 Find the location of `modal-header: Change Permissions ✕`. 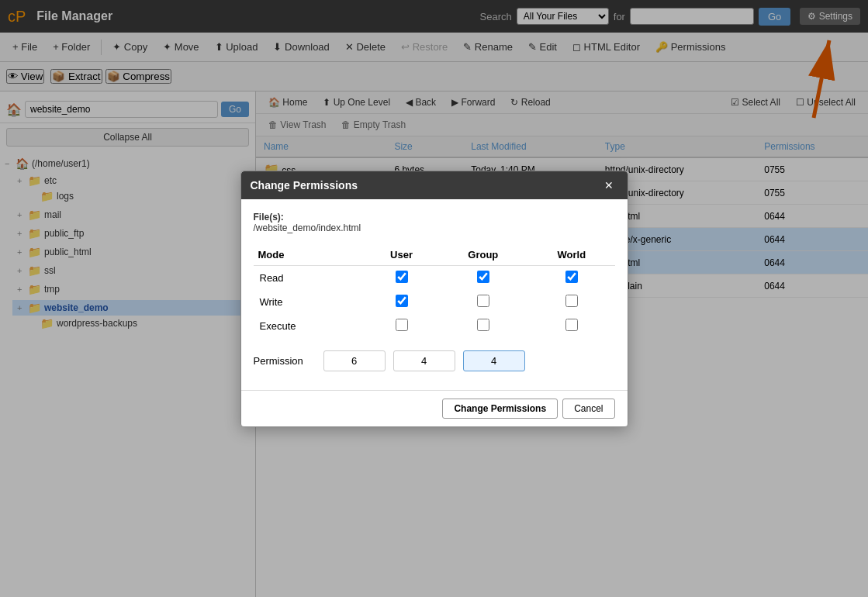

modal-header: Change Permissions ✕ is located at coordinates (434, 185).